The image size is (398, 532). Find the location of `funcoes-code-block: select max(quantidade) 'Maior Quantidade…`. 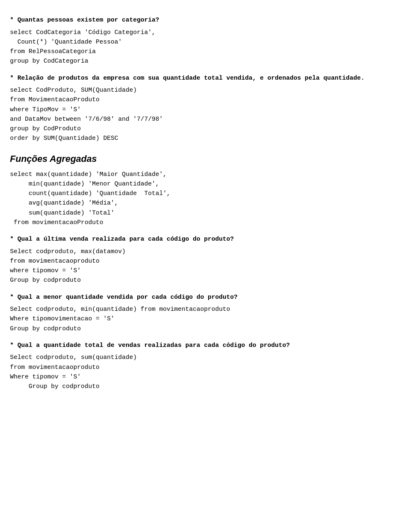

funcoes-code-block: select max(quantidade) 'Maior Quantidade… is located at coordinates (199, 199).